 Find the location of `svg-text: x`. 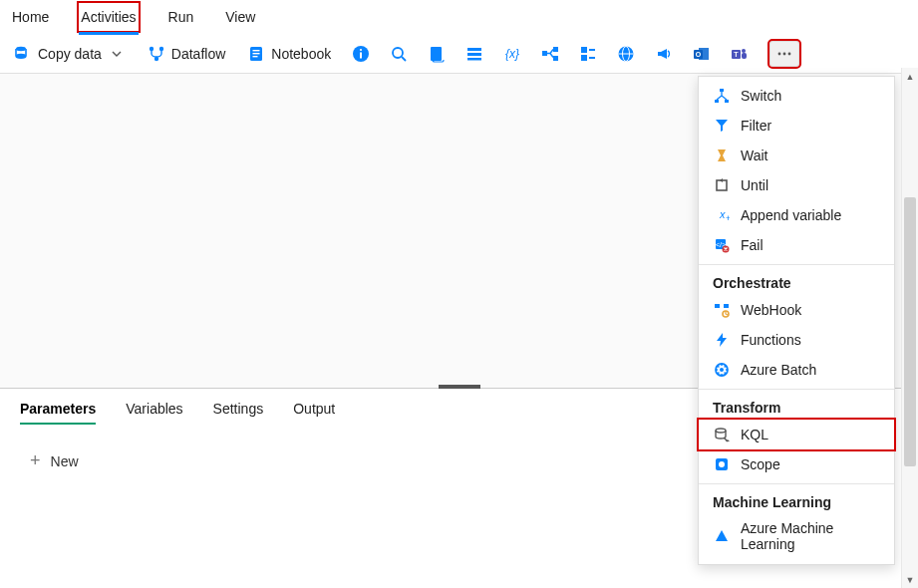

svg-text: x is located at coordinates (722, 214).